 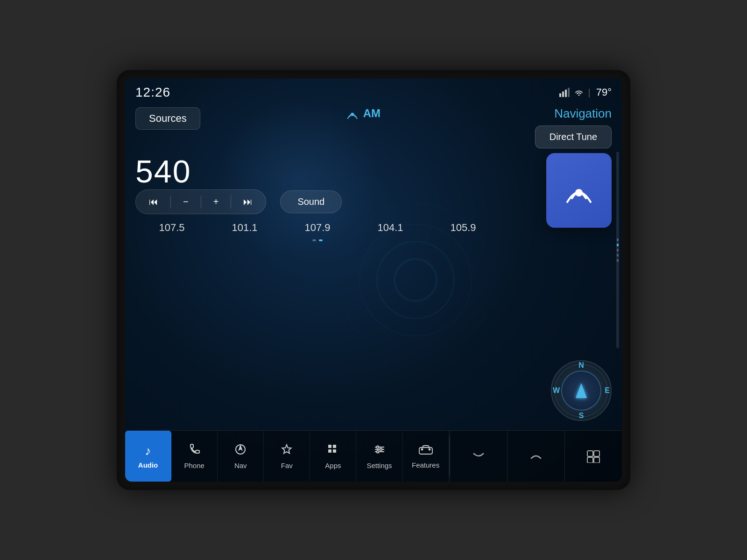 I want to click on compass-center, so click(x=581, y=391).